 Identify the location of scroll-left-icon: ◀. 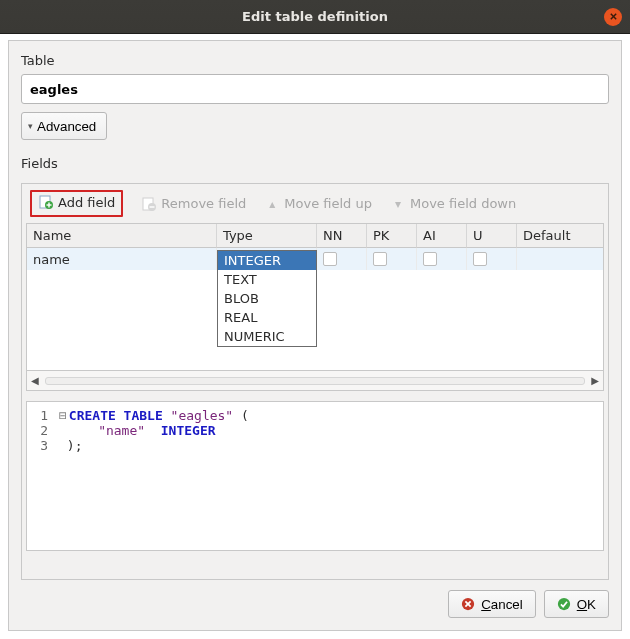
(35, 380).